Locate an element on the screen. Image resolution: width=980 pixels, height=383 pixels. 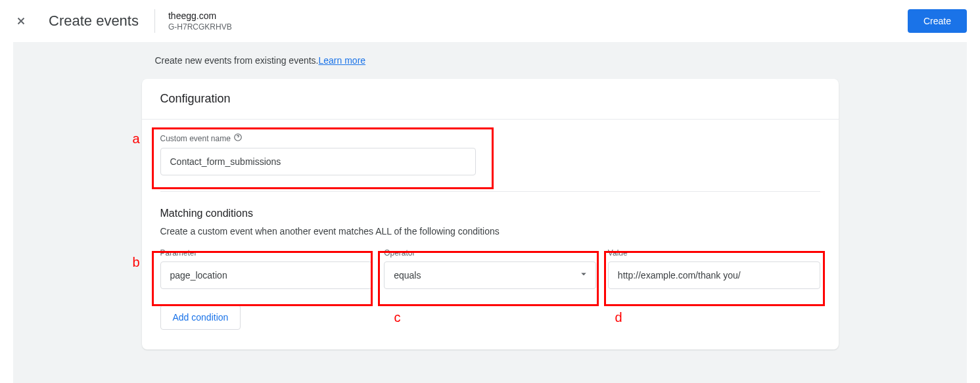
operator-field: Operator is located at coordinates (490, 269).